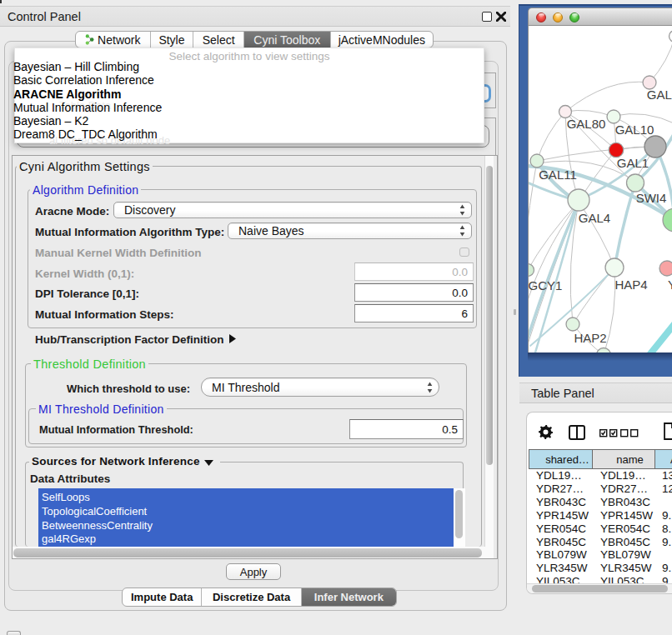  Describe the element at coordinates (594, 218) in the screenshot. I see `svg-text: GAL4` at that location.